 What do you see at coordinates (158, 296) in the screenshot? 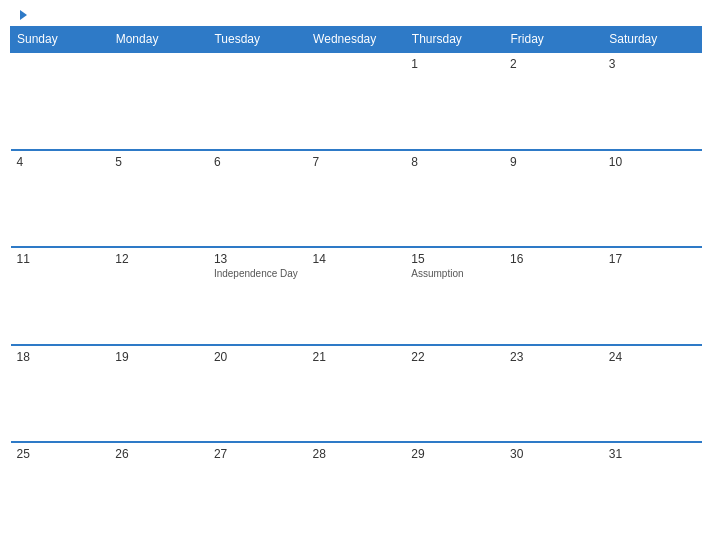
I see `day-cell: 12` at bounding box center [158, 296].